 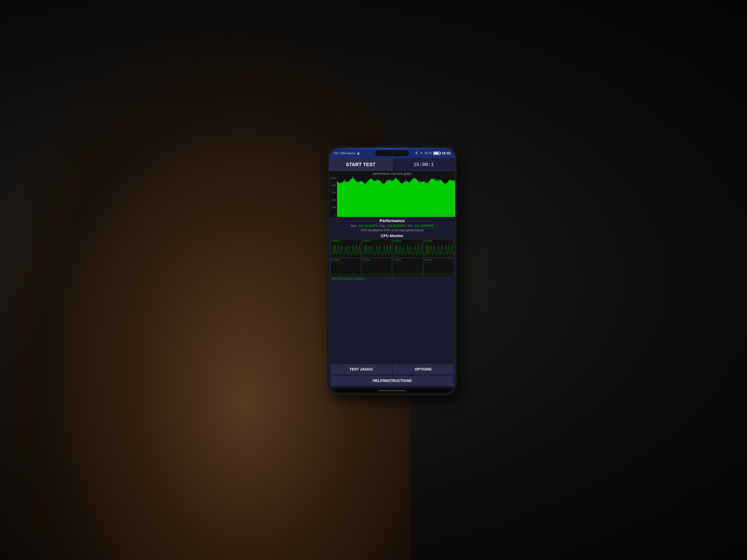 What do you see at coordinates (336, 260) in the screenshot?
I see `cpu-label-4: 2.01GHz` at bounding box center [336, 260].